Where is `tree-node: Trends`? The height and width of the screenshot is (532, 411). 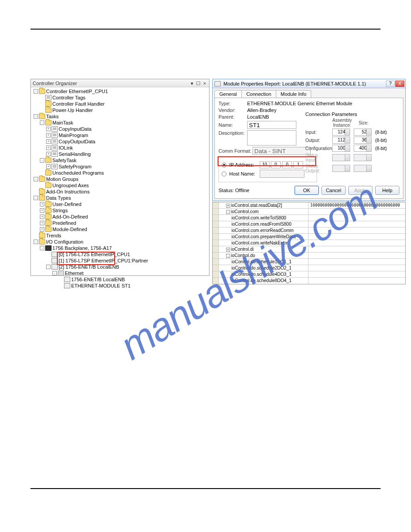 tree-node: Trends is located at coordinates (121, 236).